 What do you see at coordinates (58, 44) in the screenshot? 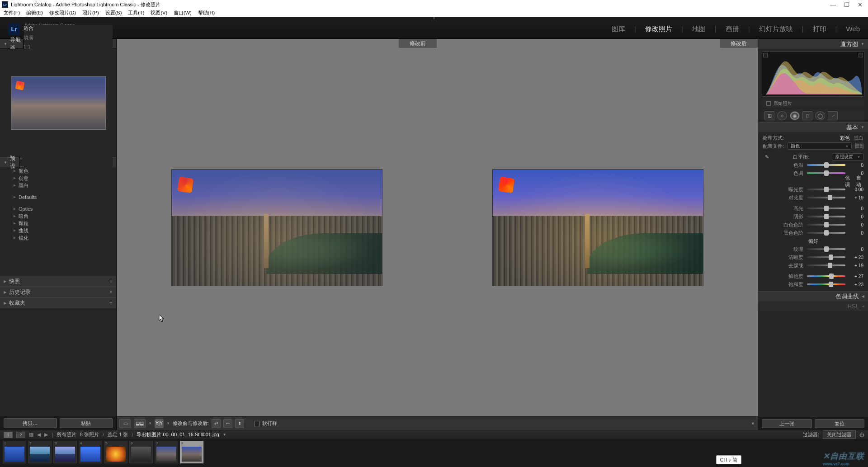
I see `navigator-header: ▼ 导航器 适合 填满 1:1 1:2 ▼` at bounding box center [58, 44].